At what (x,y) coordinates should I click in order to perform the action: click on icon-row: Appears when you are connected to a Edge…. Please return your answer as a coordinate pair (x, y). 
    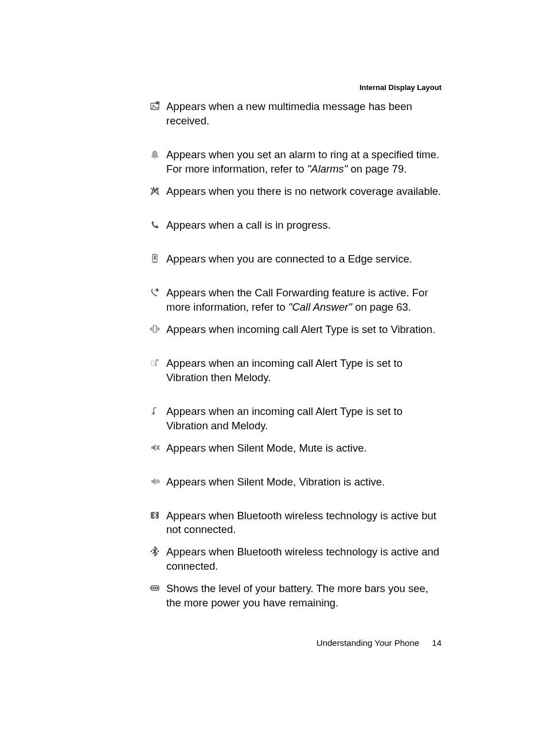
    Looking at the image, I should click on (292, 259).